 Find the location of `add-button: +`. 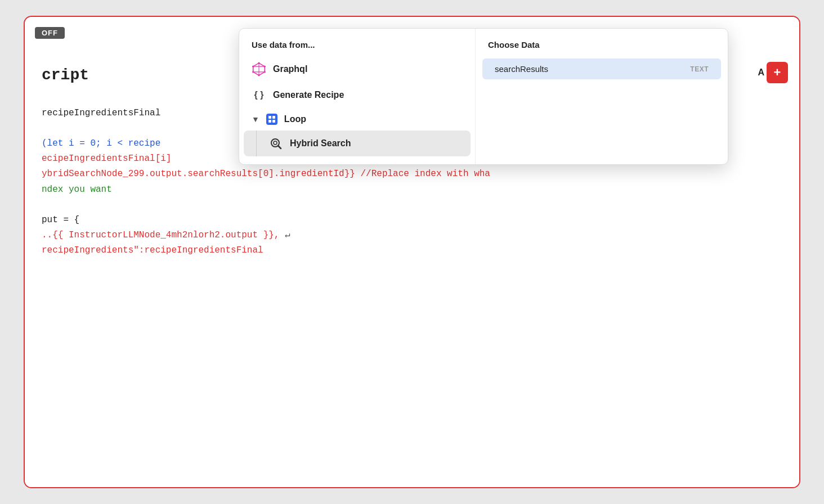

add-button: + is located at coordinates (777, 73).